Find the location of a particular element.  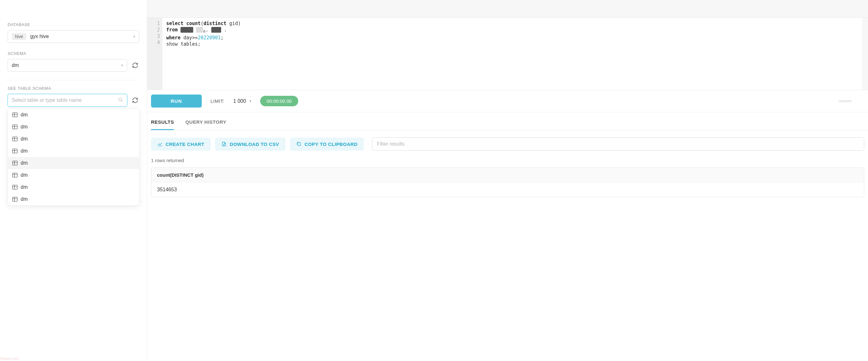

table-label: SEE TABLE SCHEMA is located at coordinates (73, 88).